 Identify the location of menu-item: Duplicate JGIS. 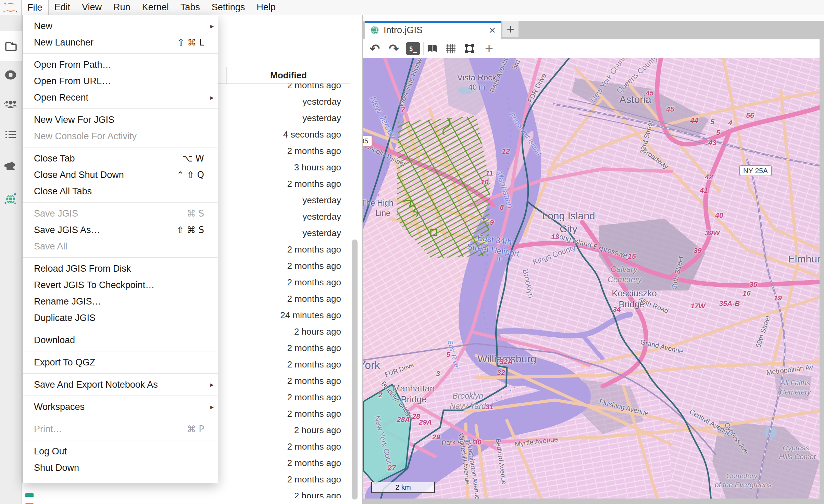
(120, 318).